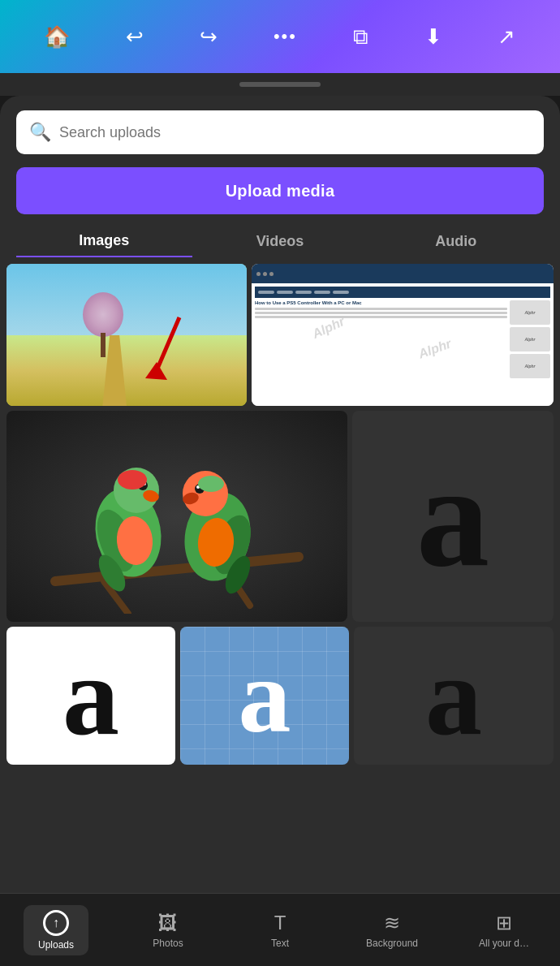  Describe the element at coordinates (280, 84) in the screenshot. I see `notch-bar` at that location.